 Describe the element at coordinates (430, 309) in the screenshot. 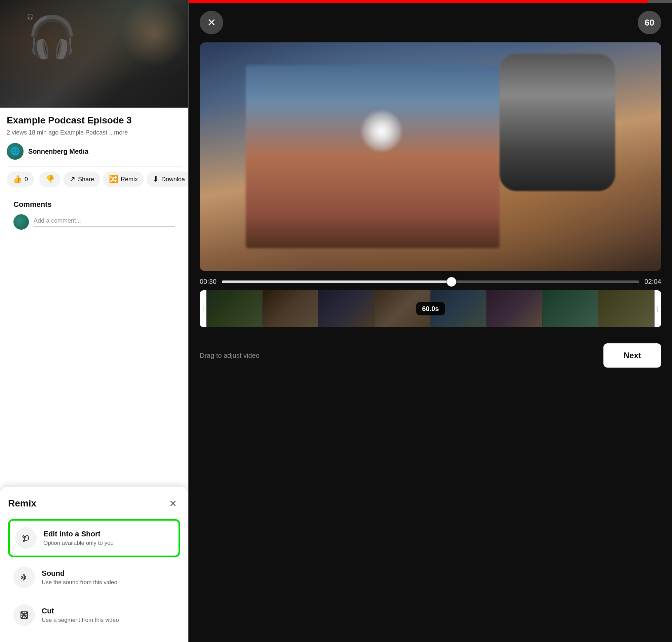

I see `filmstrip: | 60.0s |` at that location.